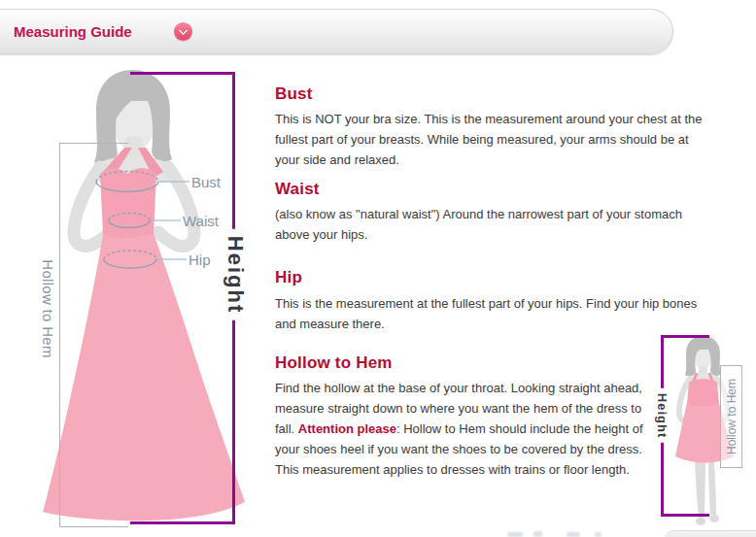 The height and width of the screenshot is (537, 756). What do you see at coordinates (732, 417) in the screenshot?
I see `small-hollow-to-hem-label: Hollow to Hem` at bounding box center [732, 417].